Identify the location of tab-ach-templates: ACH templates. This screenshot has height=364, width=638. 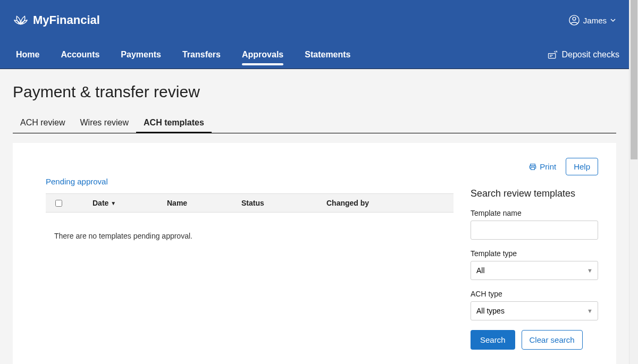
(174, 123).